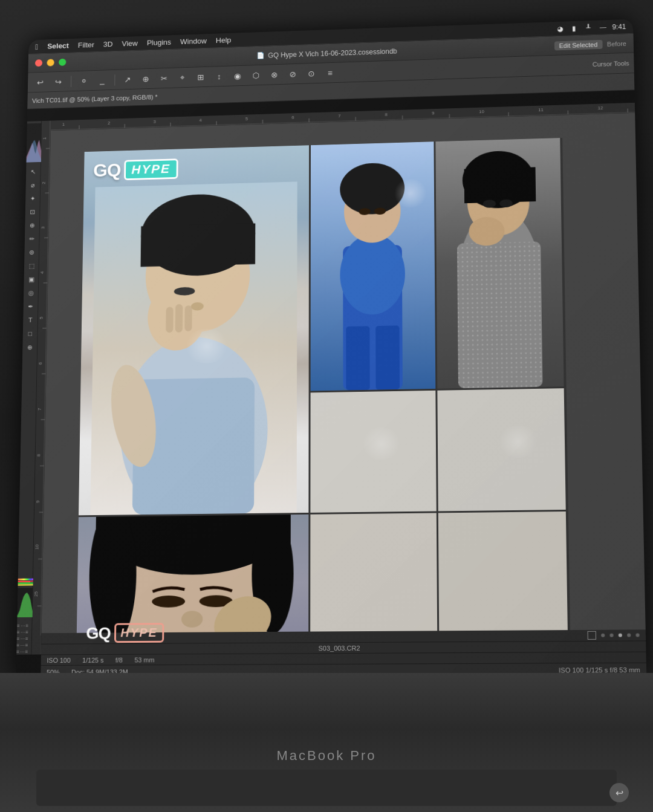 Image resolution: width=653 pixels, height=812 pixels. What do you see at coordinates (260, 56) in the screenshot?
I see `document-icon: 📄` at bounding box center [260, 56].